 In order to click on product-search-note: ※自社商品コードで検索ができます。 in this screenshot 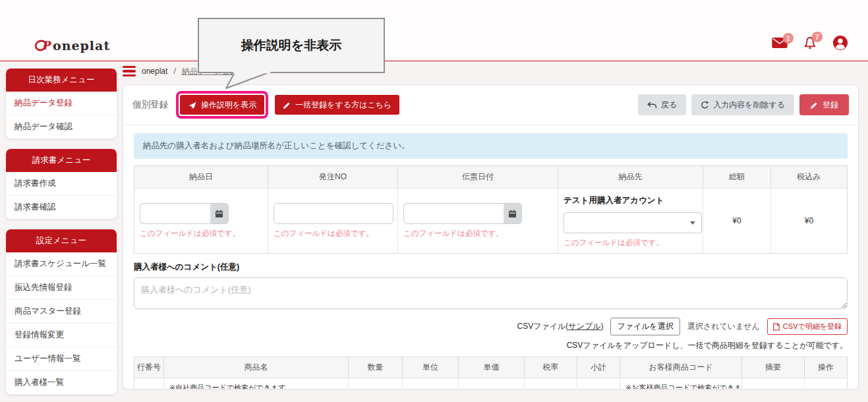, I will do `click(256, 386)`.